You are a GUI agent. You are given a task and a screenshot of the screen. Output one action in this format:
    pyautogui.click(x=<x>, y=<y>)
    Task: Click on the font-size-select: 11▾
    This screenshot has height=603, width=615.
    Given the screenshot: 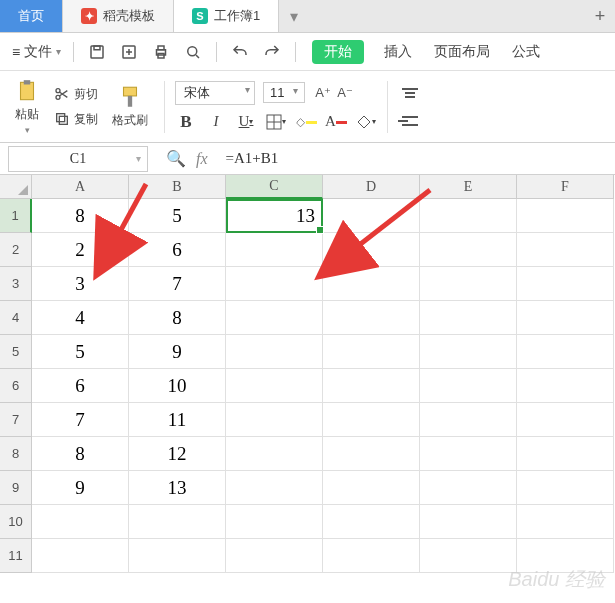 What is the action you would take?
    pyautogui.click(x=284, y=92)
    